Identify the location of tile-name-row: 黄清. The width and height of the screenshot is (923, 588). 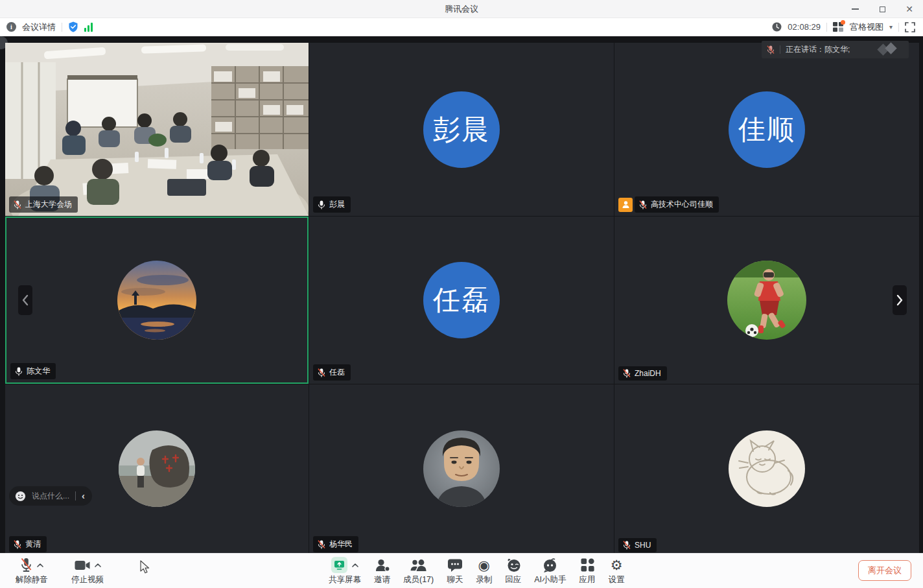
(28, 545).